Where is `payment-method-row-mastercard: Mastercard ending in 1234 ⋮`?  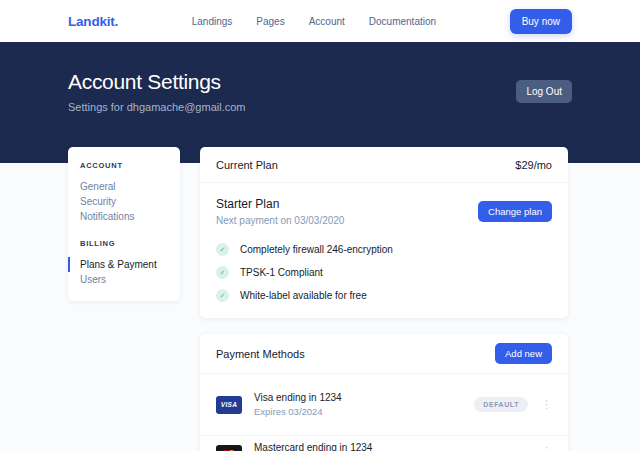
payment-method-row-mastercard: Mastercard ending in 1234 ⋮ is located at coordinates (384, 443).